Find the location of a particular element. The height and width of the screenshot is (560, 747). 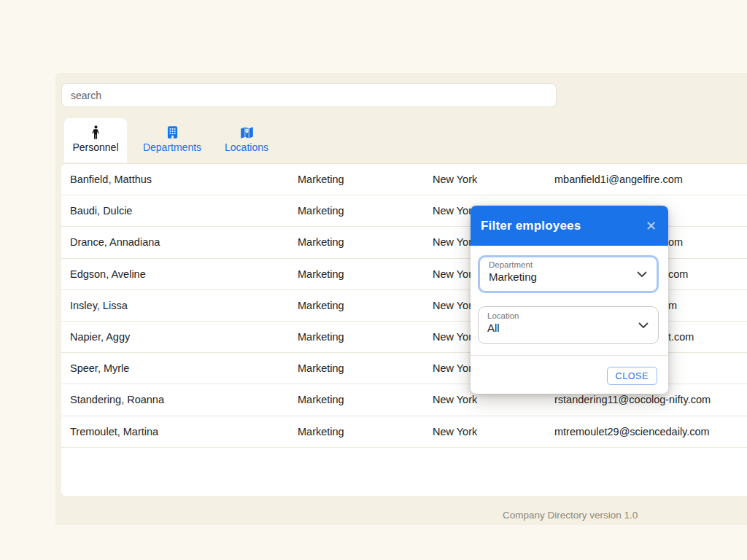

search-input is located at coordinates (309, 95).